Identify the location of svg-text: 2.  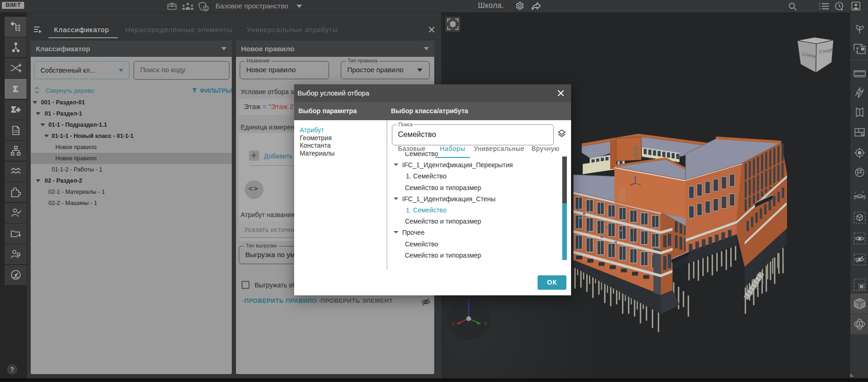
(863, 192).